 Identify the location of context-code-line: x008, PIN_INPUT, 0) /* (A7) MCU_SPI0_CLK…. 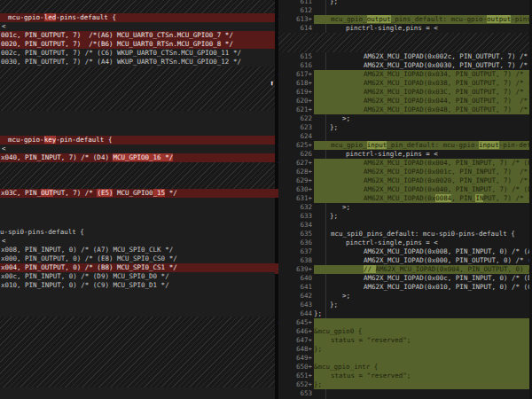
(137, 250).